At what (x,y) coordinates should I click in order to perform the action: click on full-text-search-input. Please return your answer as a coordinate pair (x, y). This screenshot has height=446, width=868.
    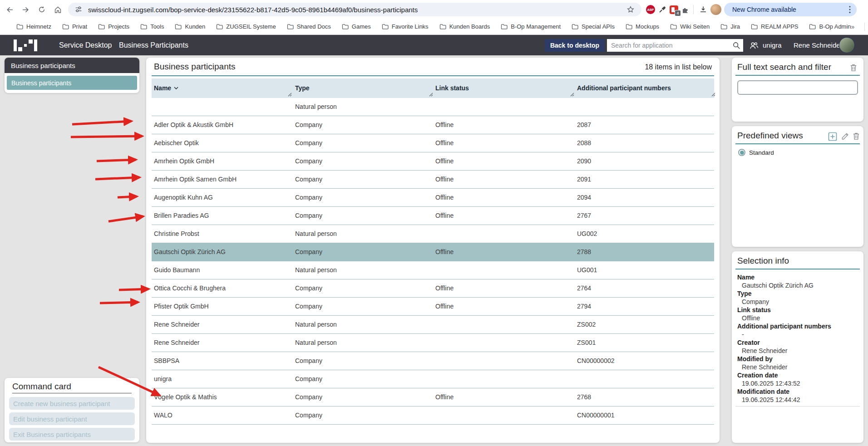
    Looking at the image, I should click on (798, 88).